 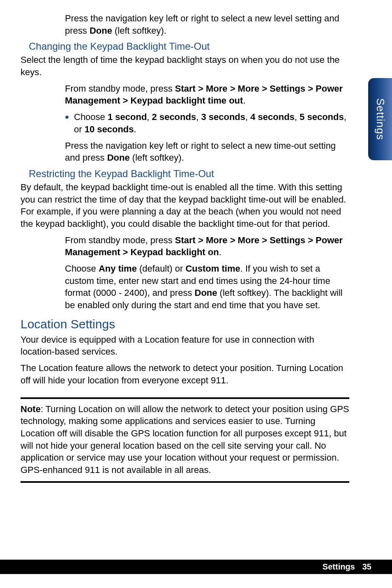 I want to click on side-tab: Settings, so click(x=380, y=119).